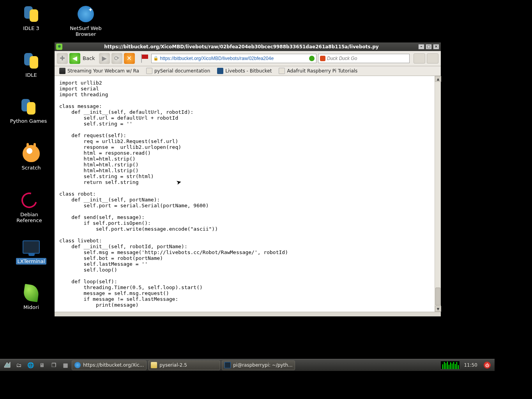  I want to click on window-title: https://bitbucket.org/XicoMBD/livebots/r…, so click(242, 47).